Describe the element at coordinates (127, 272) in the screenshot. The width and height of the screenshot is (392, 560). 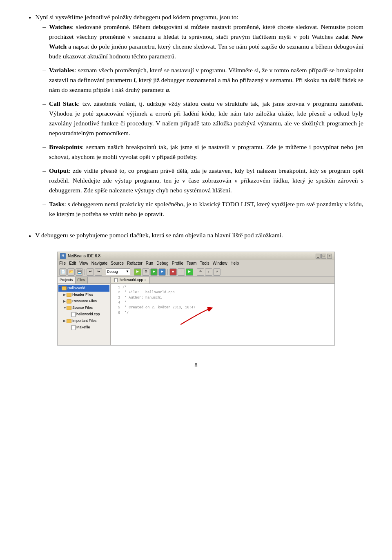
I see `debug-combo-arrow: ▼` at that location.